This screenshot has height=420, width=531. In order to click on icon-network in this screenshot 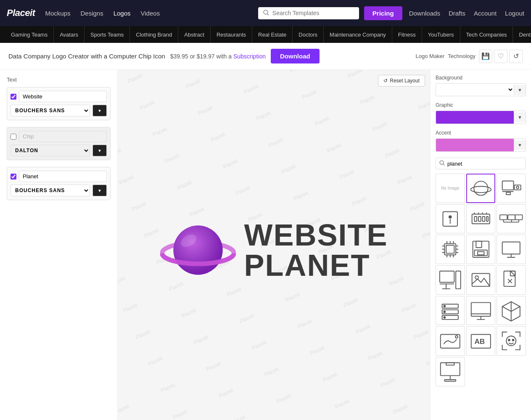, I will do `click(511, 219)`.